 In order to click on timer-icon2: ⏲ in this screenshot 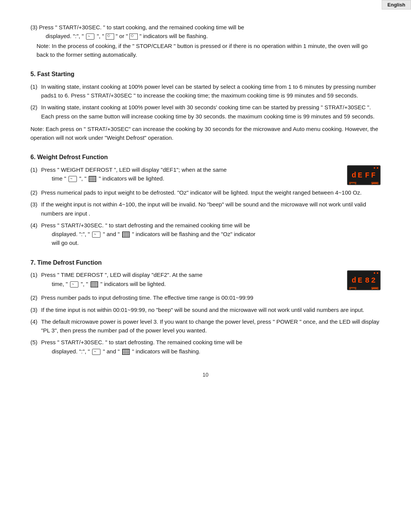, I will do `click(134, 37)`.